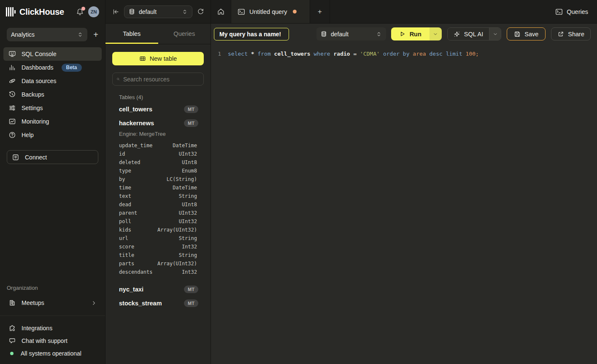 The image size is (597, 364). Describe the element at coordinates (410, 34) in the screenshot. I see `run-button: Run` at that location.